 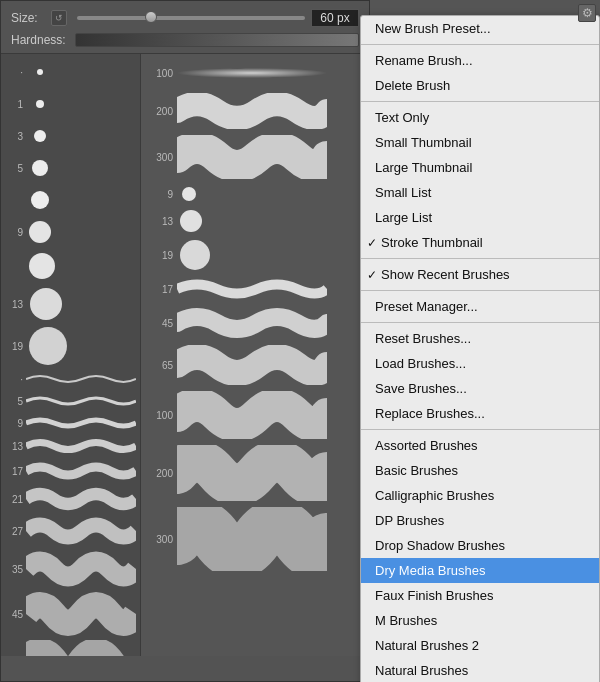 What do you see at coordinates (480, 570) in the screenshot?
I see `menu-item-label: Dry Media Brushes` at bounding box center [480, 570].